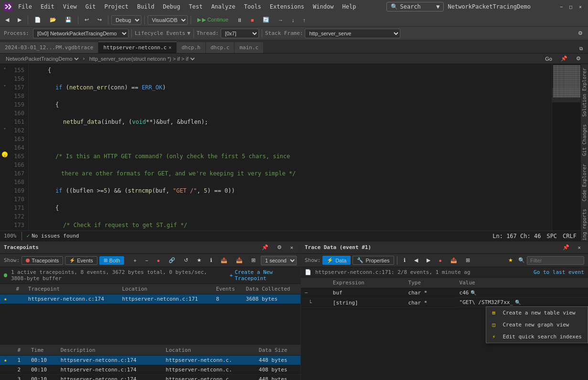 The height and width of the screenshot is (380, 588). I want to click on panel-settings-button: ⚙, so click(279, 248).